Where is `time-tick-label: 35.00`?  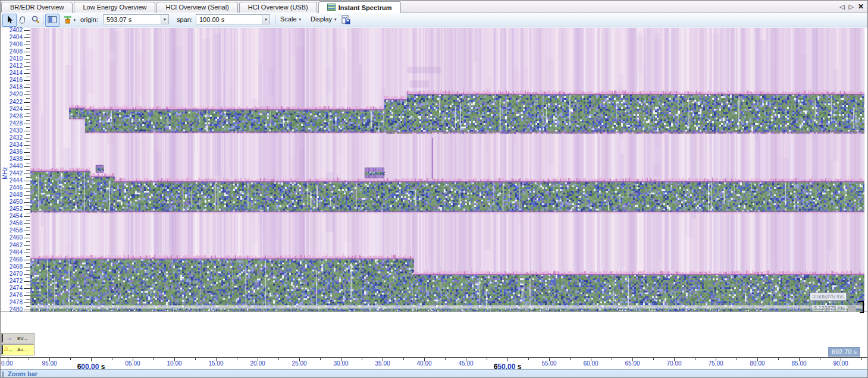
time-tick-label: 35.00 is located at coordinates (383, 364).